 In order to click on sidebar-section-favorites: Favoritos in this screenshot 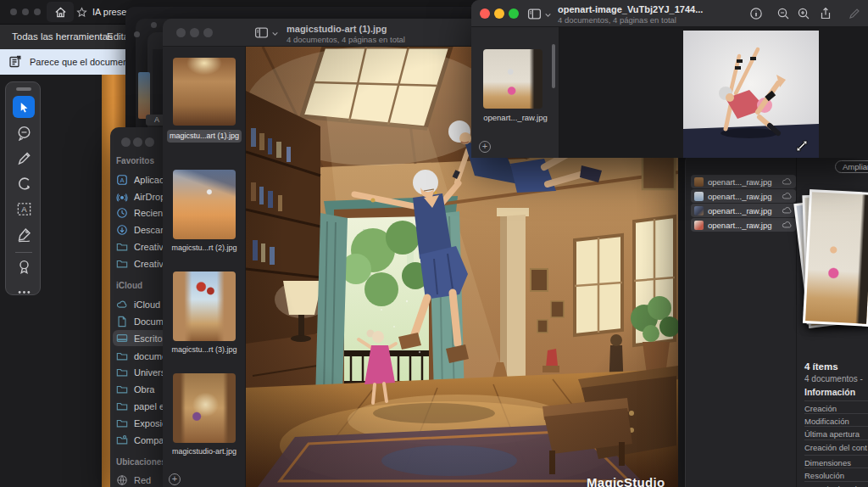, I will do `click(136, 161)`.